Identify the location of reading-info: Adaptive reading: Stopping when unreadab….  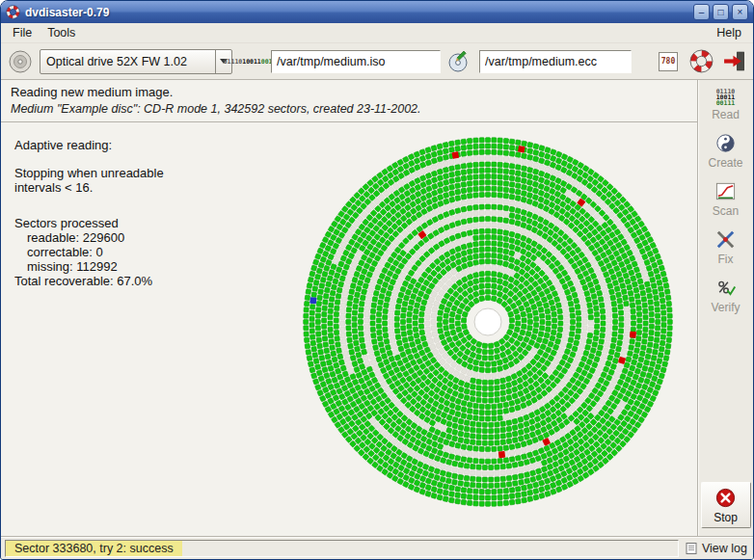
(89, 213).